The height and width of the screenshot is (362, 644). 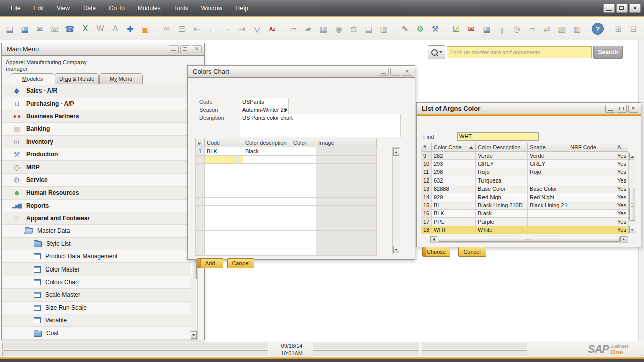 What do you see at coordinates (471, 29) in the screenshot?
I see `message-alert-icon: ✉` at bounding box center [471, 29].